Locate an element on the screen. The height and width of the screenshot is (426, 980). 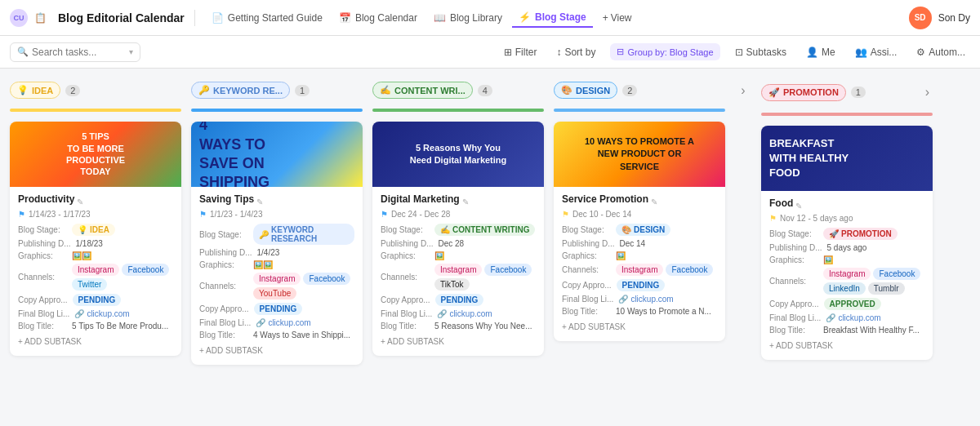
toolbar-actions: ⊞ Filter ↕ Sort by ⊟ Group by: Blog Stag… is located at coordinates (735, 52).